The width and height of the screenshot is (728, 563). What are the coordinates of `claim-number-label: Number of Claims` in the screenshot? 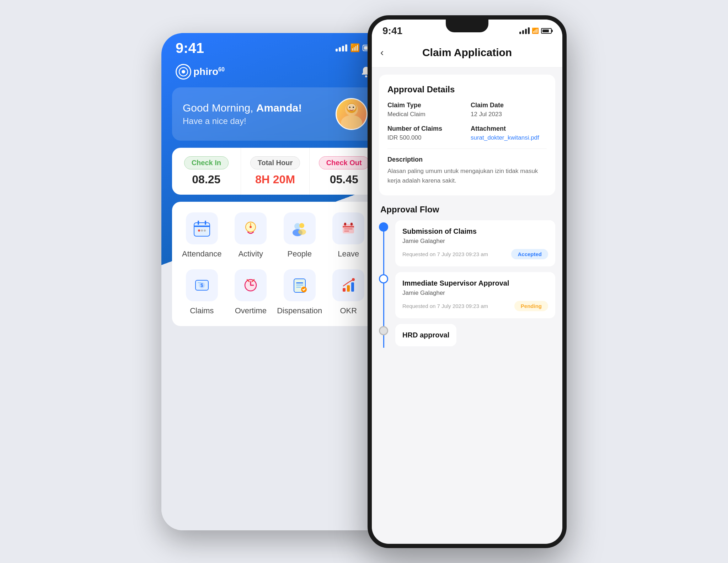 It's located at (425, 129).